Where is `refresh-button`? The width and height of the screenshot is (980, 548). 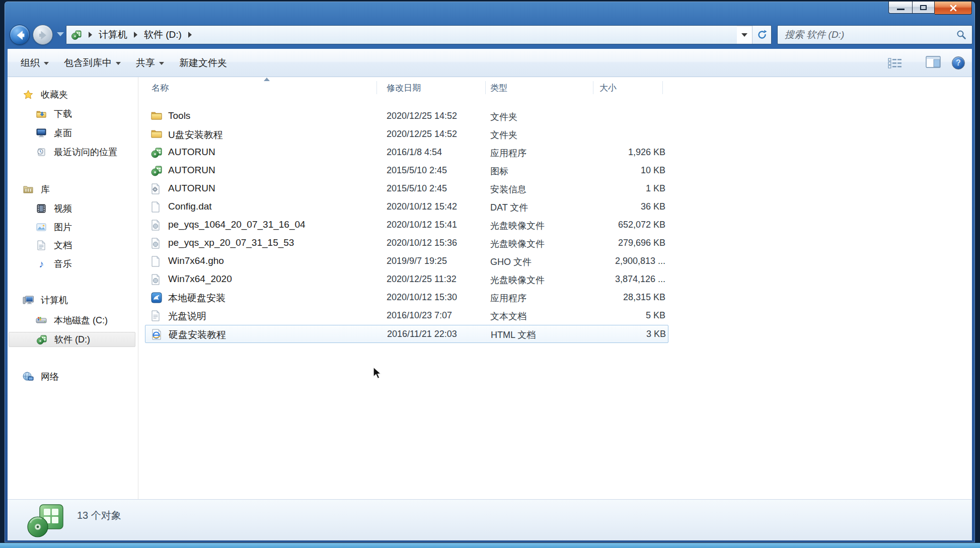 refresh-button is located at coordinates (762, 35).